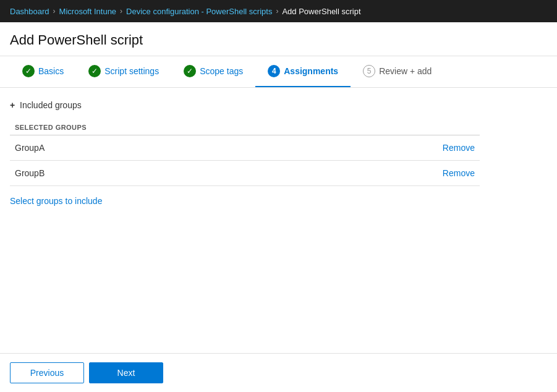 This screenshot has height=392, width=557. Describe the element at coordinates (399, 173) in the screenshot. I see `remove-cell-1: Remove` at that location.